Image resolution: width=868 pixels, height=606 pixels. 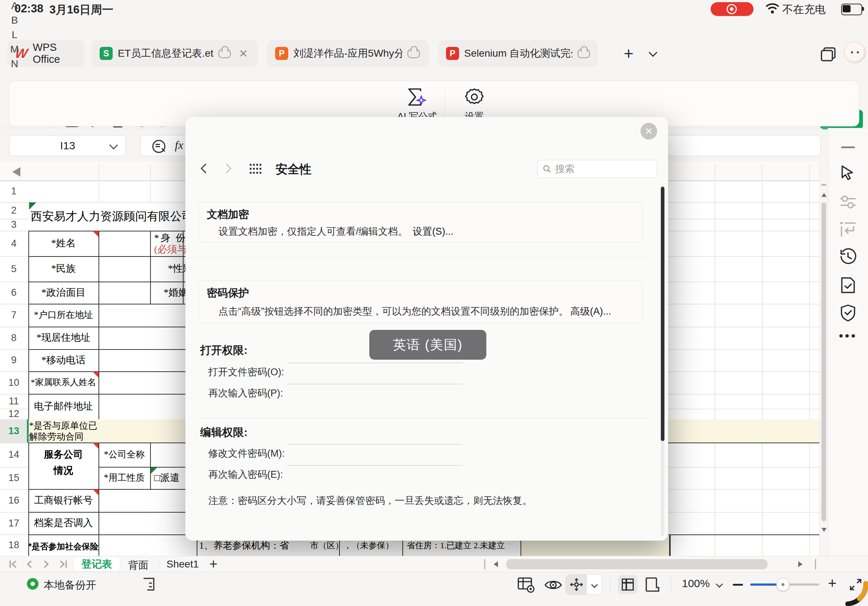 I want to click on h-scroll-split, so click(x=485, y=564).